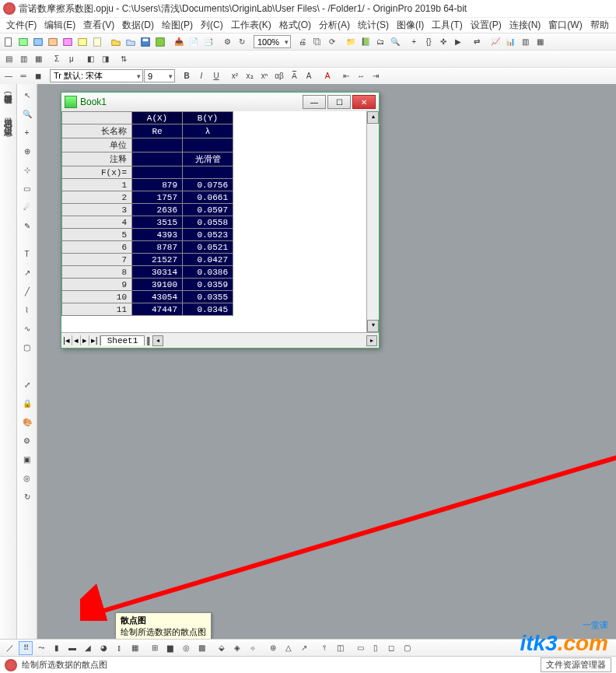 The width and height of the screenshot is (616, 673). Describe the element at coordinates (443, 42) in the screenshot. I see `digitizer-icon: ✜` at that location.